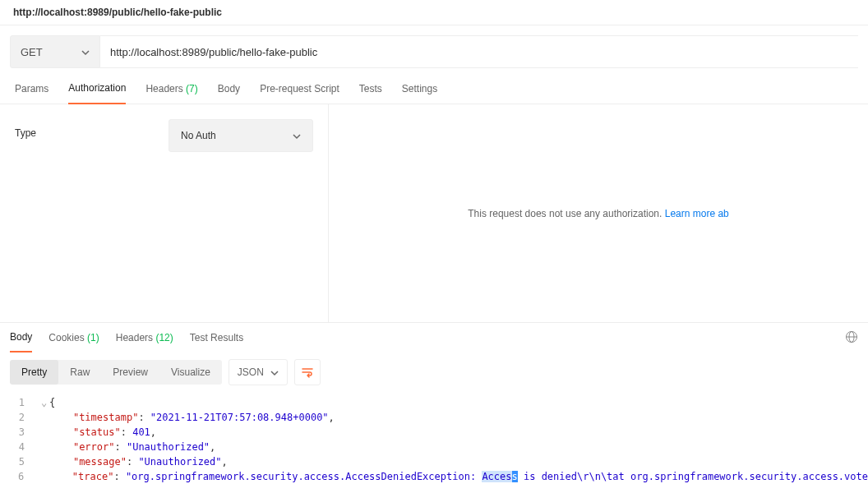  Describe the element at coordinates (97, 432) in the screenshot. I see `code-token: "status"` at that location.